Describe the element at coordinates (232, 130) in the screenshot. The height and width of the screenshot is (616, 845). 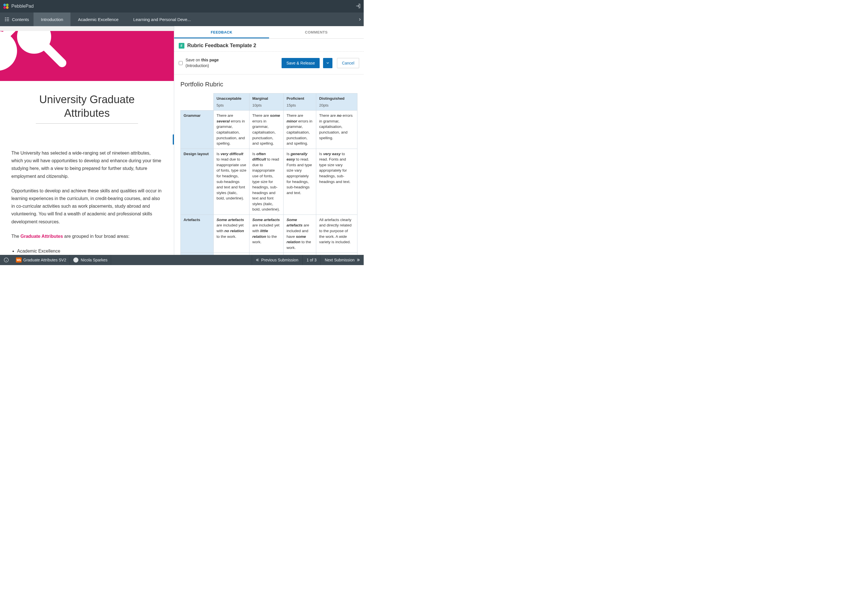
I see `rubric-cell: There are several errors in grammar, cap…` at that location.